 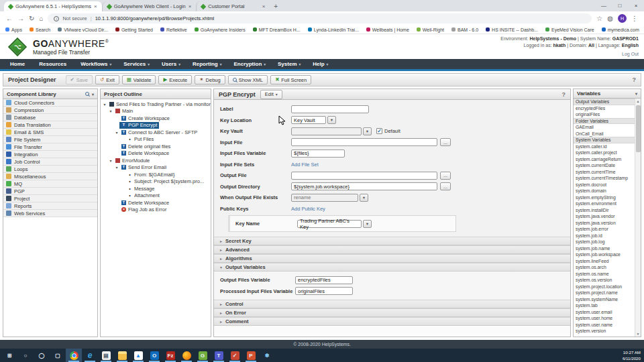 I want to click on variable-item: system.job.workspace, so click(x=604, y=255).